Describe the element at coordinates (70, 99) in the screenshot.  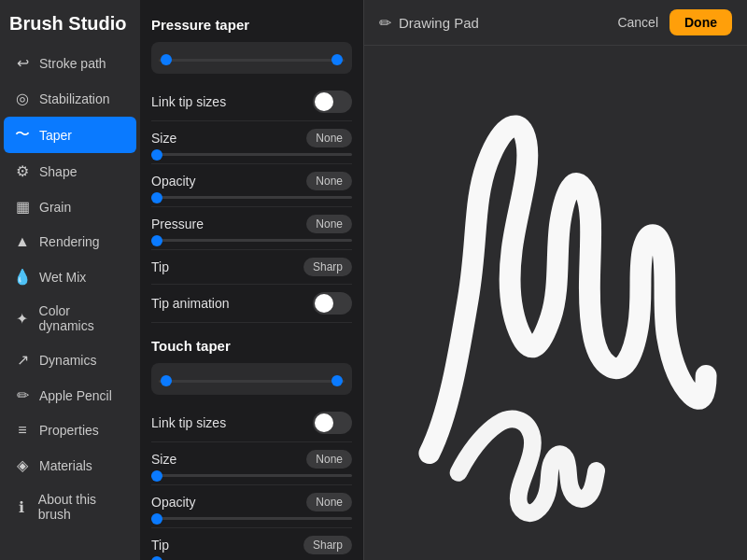
I see `sidebar-item-stabilization: ◎ Stabilization` at that location.